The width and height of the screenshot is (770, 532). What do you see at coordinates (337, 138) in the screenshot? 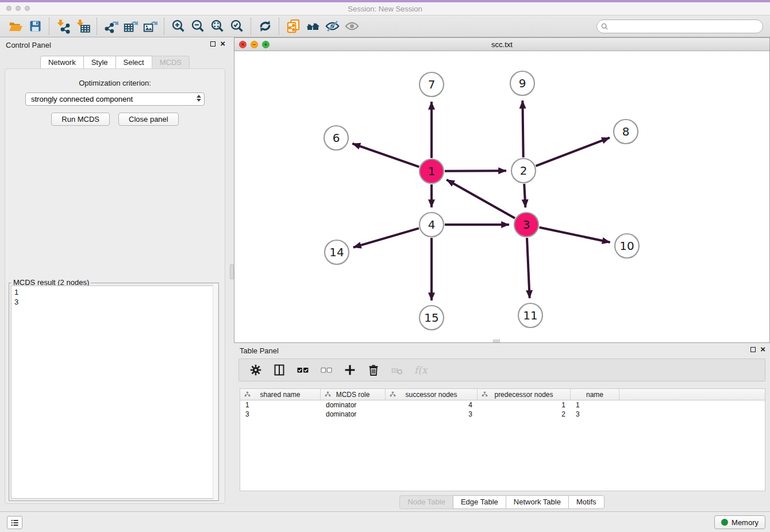
I see `graph-node-label-6: 6` at bounding box center [337, 138].